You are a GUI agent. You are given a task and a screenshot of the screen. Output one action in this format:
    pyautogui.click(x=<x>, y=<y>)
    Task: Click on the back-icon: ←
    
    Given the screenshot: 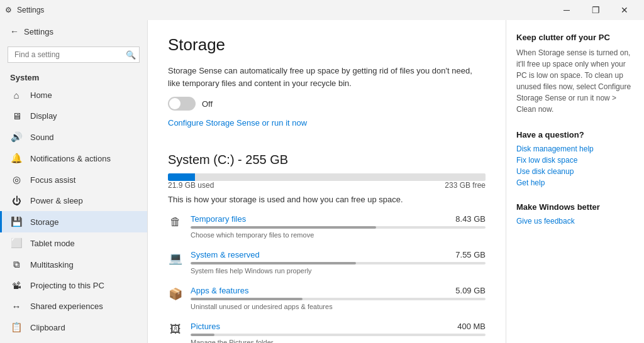 What is the action you would take?
    pyautogui.click(x=14, y=31)
    